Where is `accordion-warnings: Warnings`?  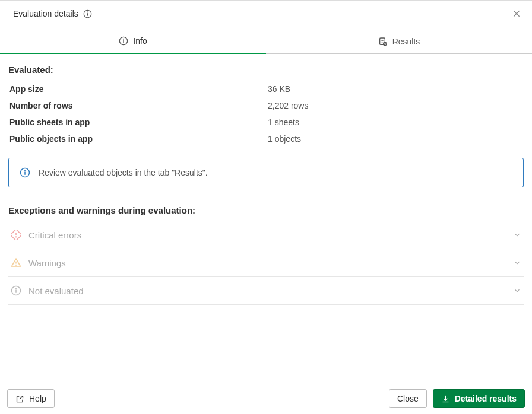 accordion-warnings: Warnings is located at coordinates (266, 263).